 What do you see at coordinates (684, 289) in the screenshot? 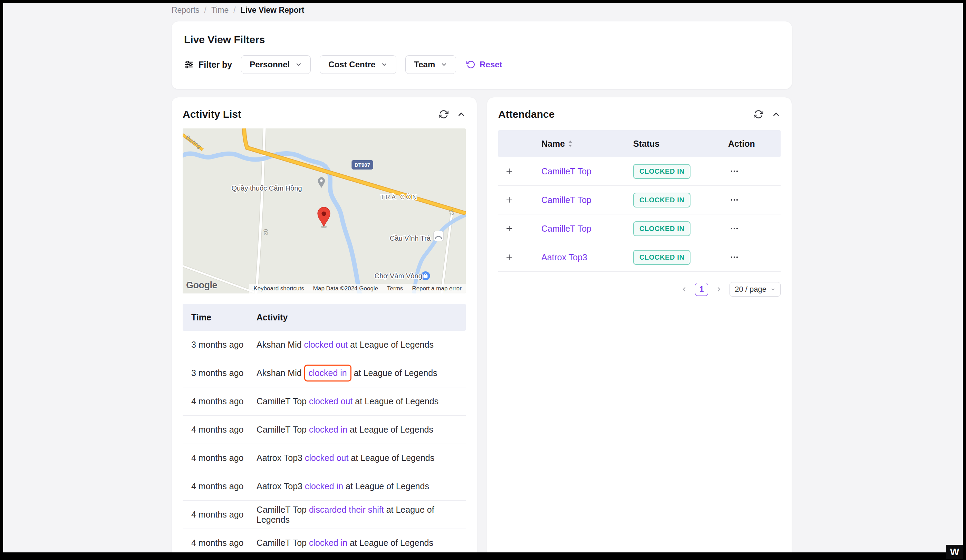
I see `chevron-left-icon` at bounding box center [684, 289].